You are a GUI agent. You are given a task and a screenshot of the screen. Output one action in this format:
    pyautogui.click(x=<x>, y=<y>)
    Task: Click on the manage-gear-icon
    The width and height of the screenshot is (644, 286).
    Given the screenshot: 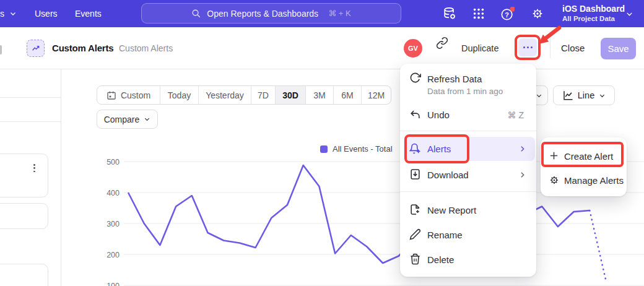 What is the action you would take?
    pyautogui.click(x=554, y=180)
    